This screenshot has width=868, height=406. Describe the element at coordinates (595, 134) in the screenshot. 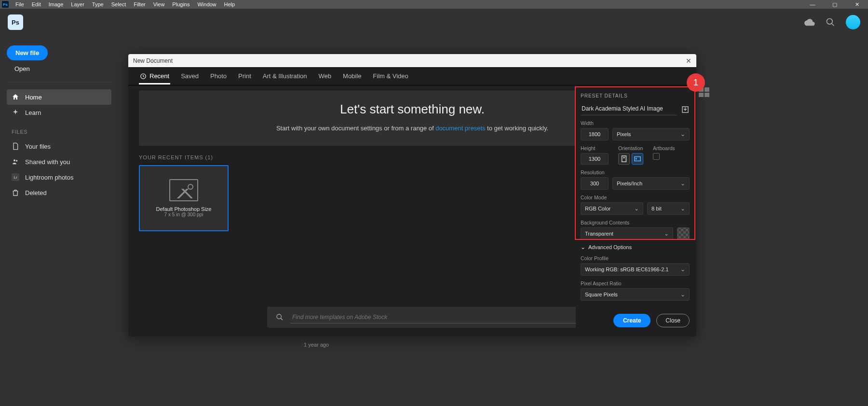

I see `width-input` at that location.